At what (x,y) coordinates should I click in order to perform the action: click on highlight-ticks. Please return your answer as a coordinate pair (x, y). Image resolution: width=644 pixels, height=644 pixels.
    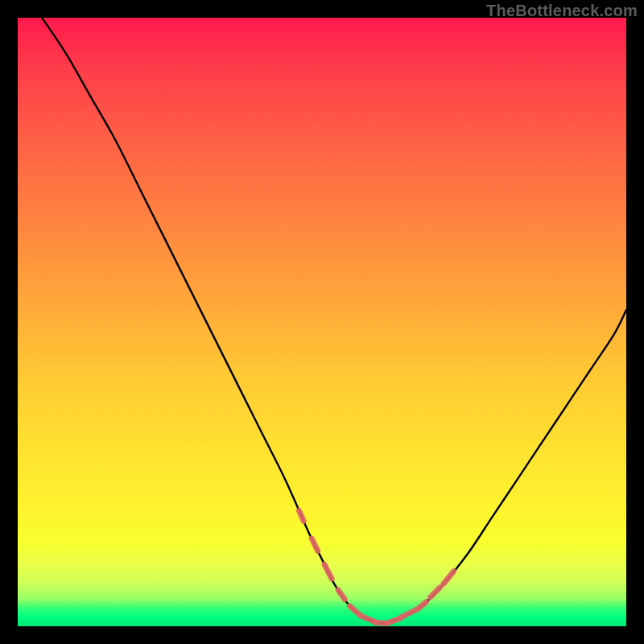
    Looking at the image, I should click on (376, 567).